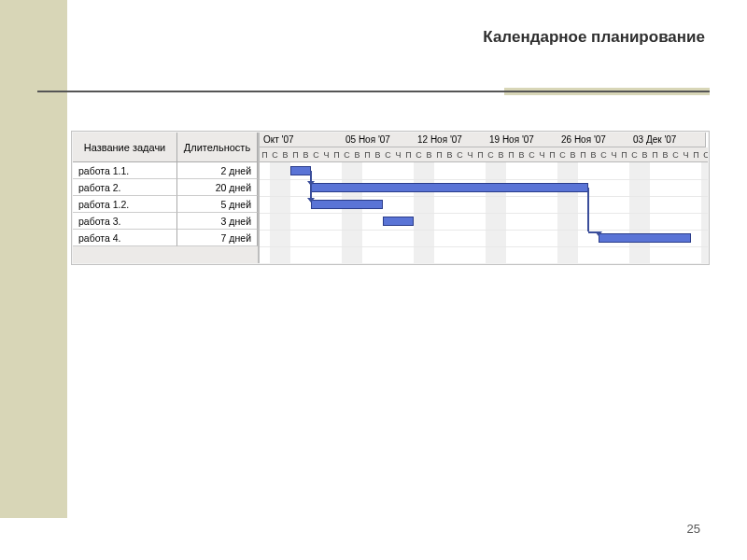  I want to click on timeline-week-cell: 05 Ноя '07, so click(380, 140).